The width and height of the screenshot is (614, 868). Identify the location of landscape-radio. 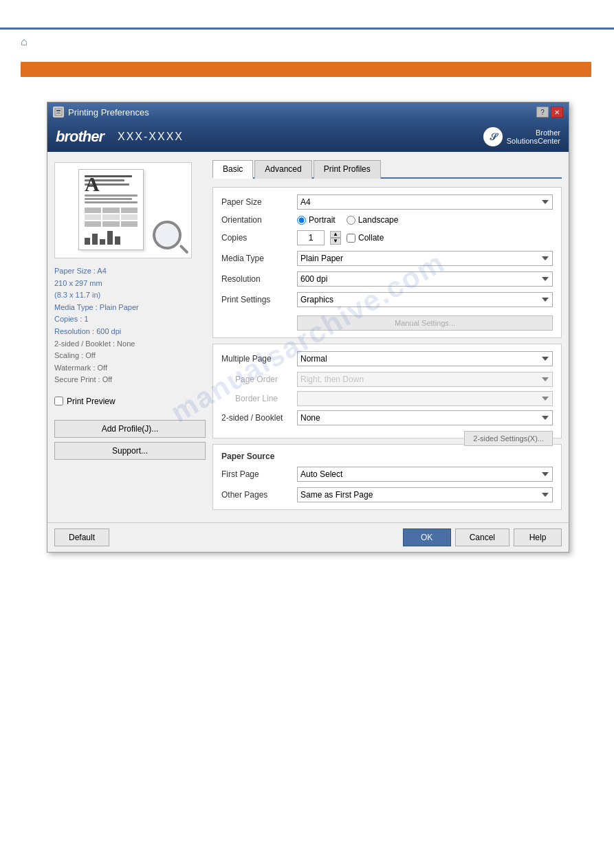
(351, 220).